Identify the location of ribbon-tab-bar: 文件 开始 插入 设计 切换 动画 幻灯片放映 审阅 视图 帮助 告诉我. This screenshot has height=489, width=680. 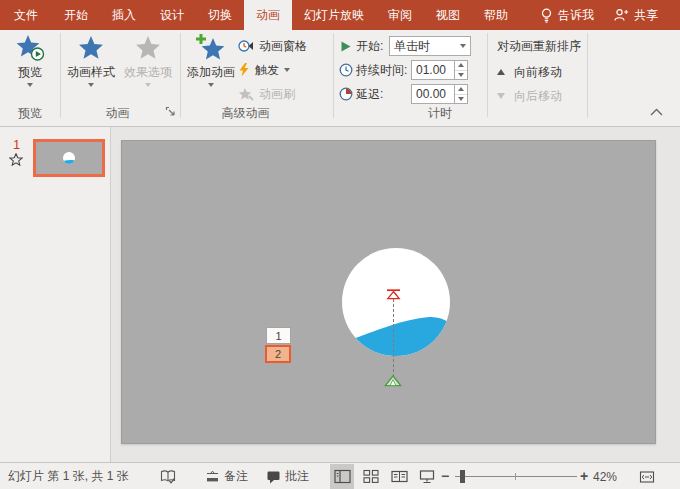
(340, 15).